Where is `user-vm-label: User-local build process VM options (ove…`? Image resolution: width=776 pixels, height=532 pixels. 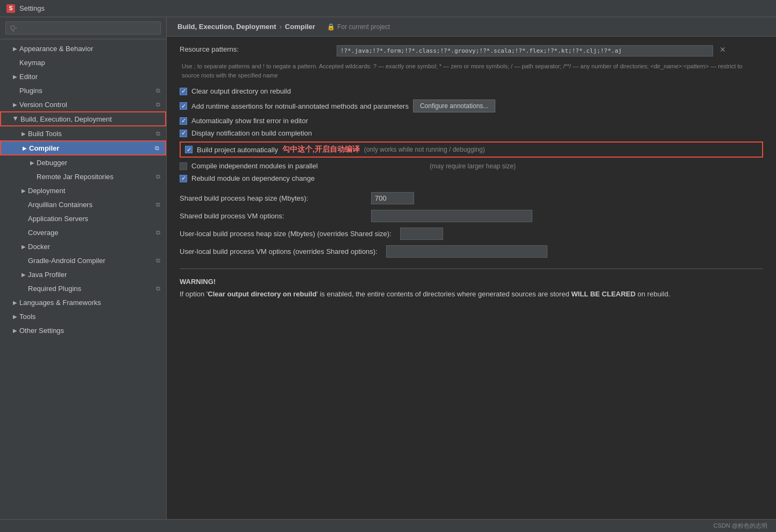 user-vm-label: User-local build process VM options (ove… is located at coordinates (279, 252).